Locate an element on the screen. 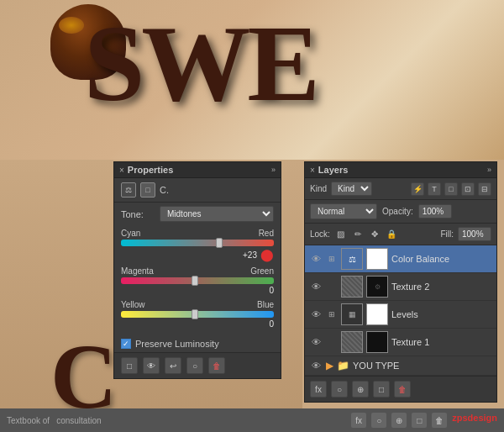 The image size is (504, 432). magenta-green-slider-row: Magenta Green 0 is located at coordinates (197, 281).